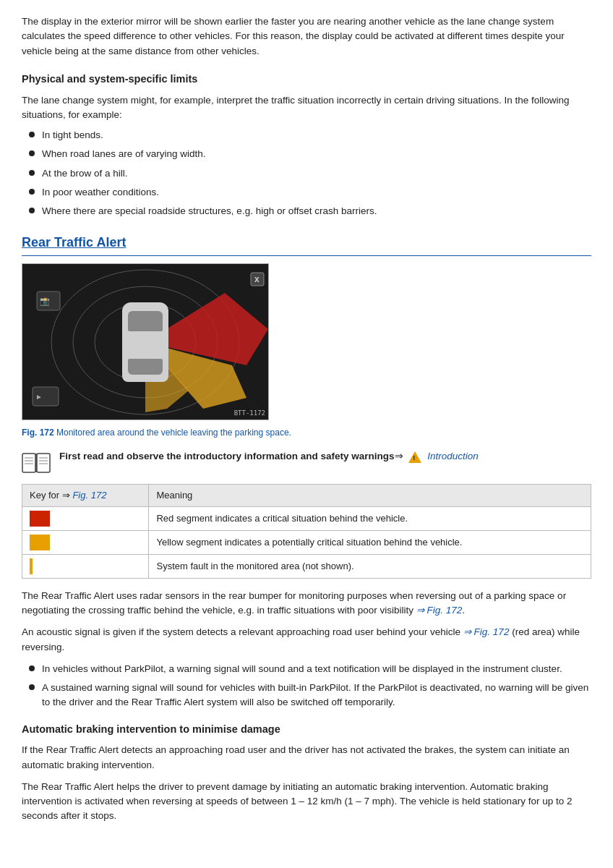 This screenshot has height=868, width=613. I want to click on list-item-text: A sustained warning signal will sound fo…, so click(317, 696).